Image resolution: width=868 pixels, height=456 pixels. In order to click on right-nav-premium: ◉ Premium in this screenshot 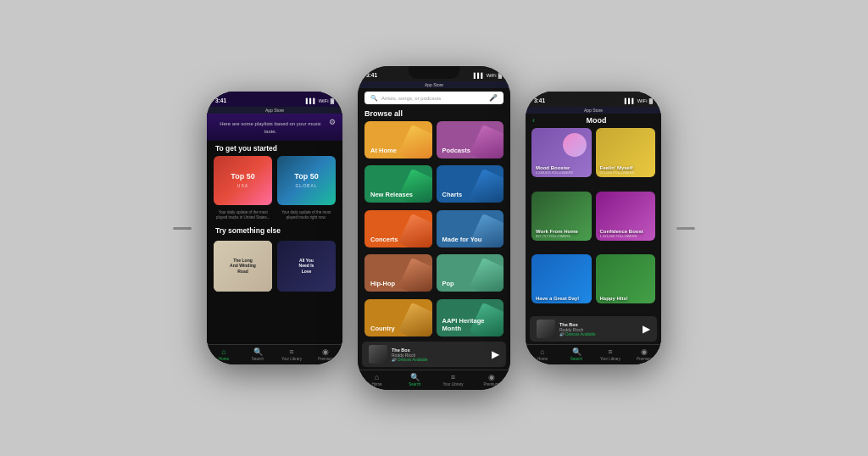, I will do `click(644, 354)`.